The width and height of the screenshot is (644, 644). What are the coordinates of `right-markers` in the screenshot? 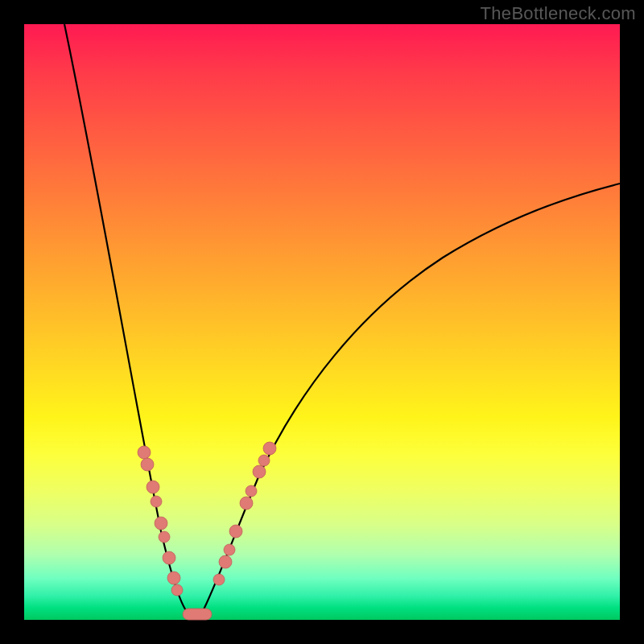 It's located at (245, 514).